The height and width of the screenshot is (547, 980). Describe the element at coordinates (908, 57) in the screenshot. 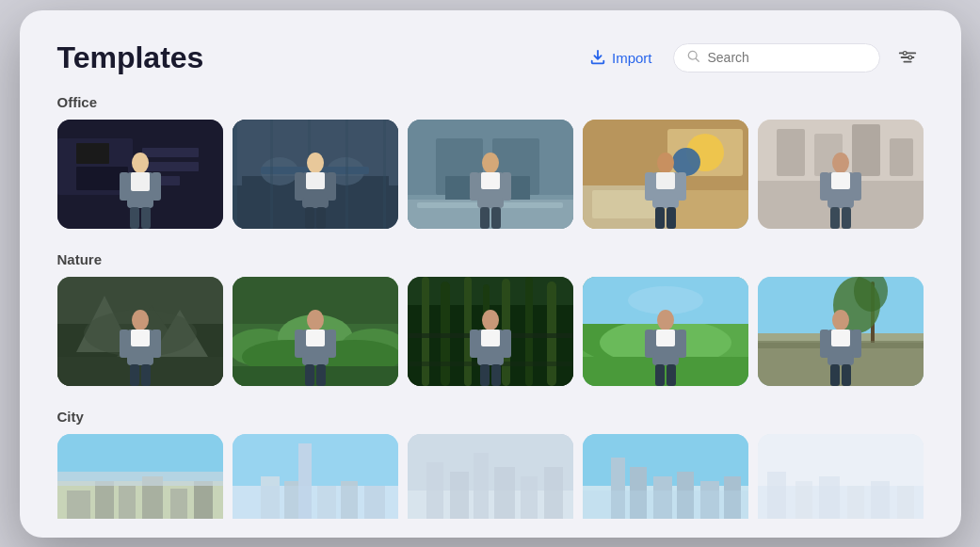

I see `filter-button` at that location.